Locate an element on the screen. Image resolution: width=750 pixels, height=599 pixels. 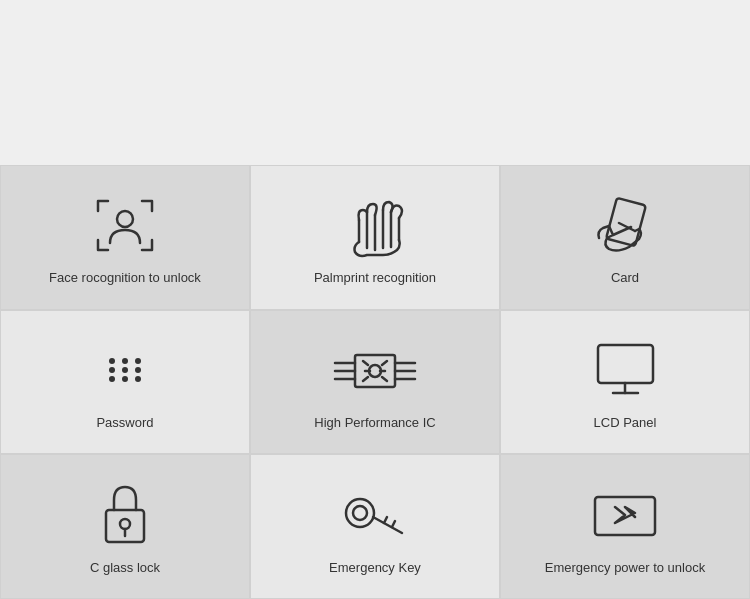
face-recognition-icon is located at coordinates (125, 225).